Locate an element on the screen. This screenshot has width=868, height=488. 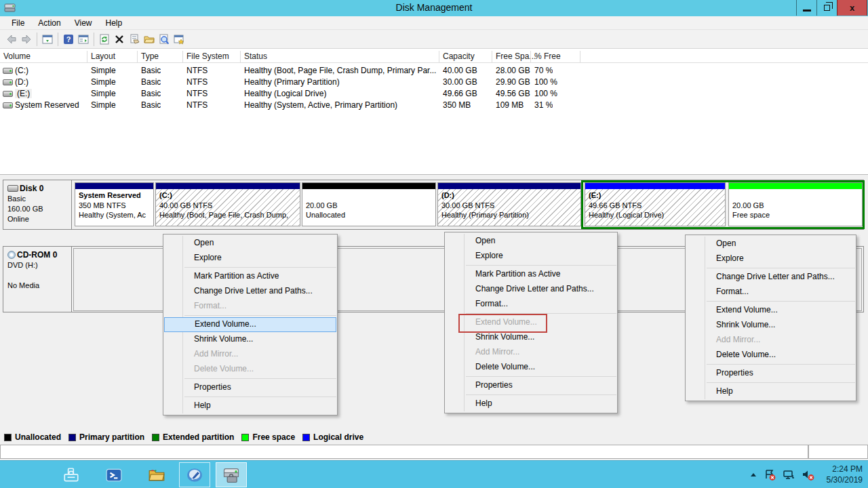
toolbar-separator is located at coordinates (37, 39).